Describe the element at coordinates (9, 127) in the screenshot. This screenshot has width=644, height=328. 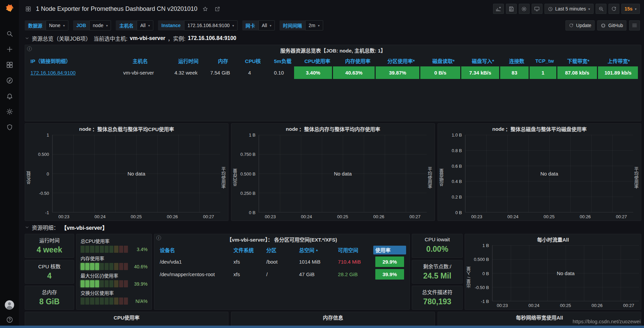
I see `shield-icon` at that location.